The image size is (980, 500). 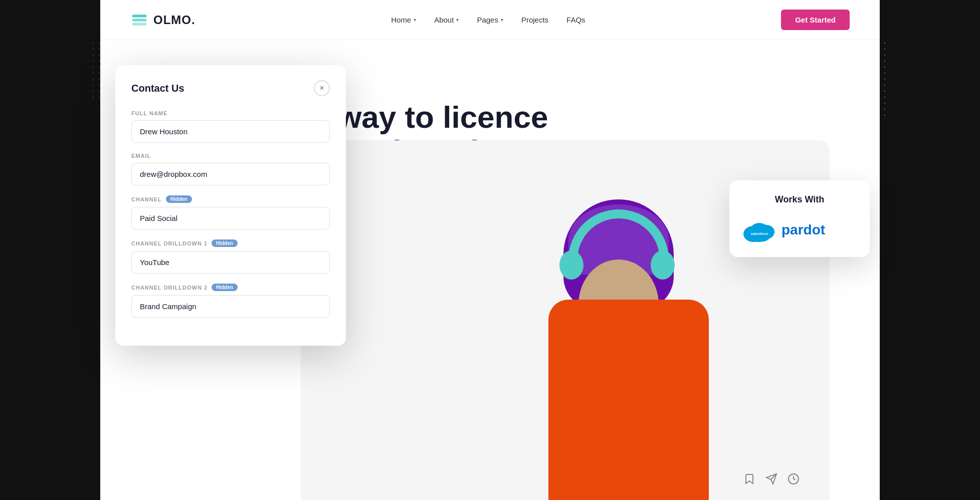 What do you see at coordinates (231, 131) in the screenshot?
I see `full-name-input` at bounding box center [231, 131].